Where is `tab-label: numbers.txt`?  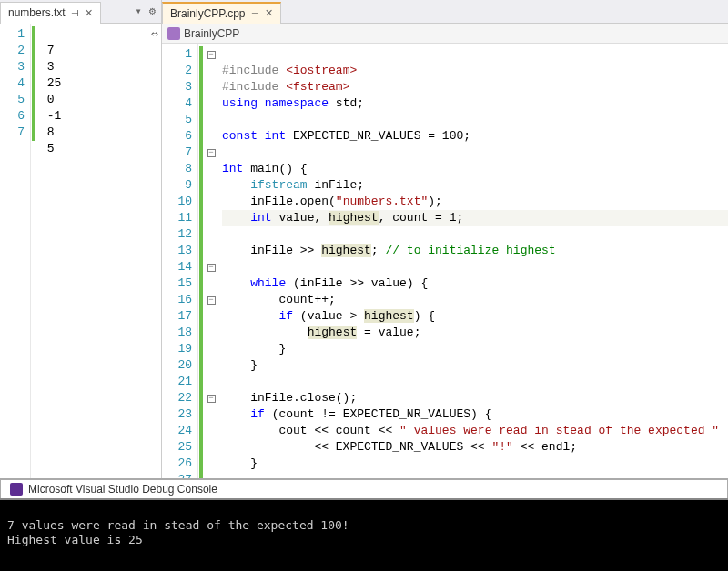 tab-label: numbers.txt is located at coordinates (36, 13).